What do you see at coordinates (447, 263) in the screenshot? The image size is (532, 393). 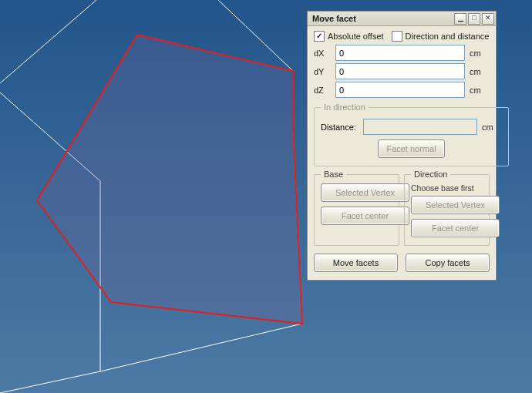 I see `copy-facets-button: Copy facets` at bounding box center [447, 263].